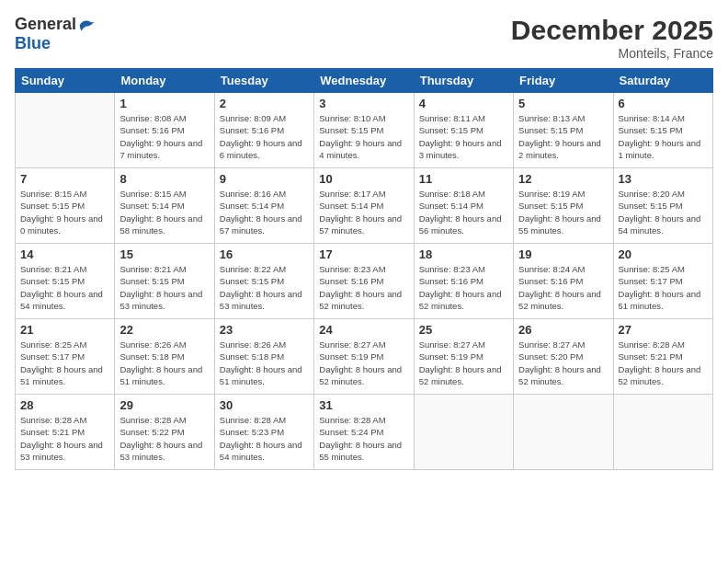 Image resolution: width=728 pixels, height=563 pixels. What do you see at coordinates (563, 362) in the screenshot?
I see `day-info: Sunrise: 8:27 AMSunset: 5:20 PMDaylight:…` at bounding box center [563, 362].